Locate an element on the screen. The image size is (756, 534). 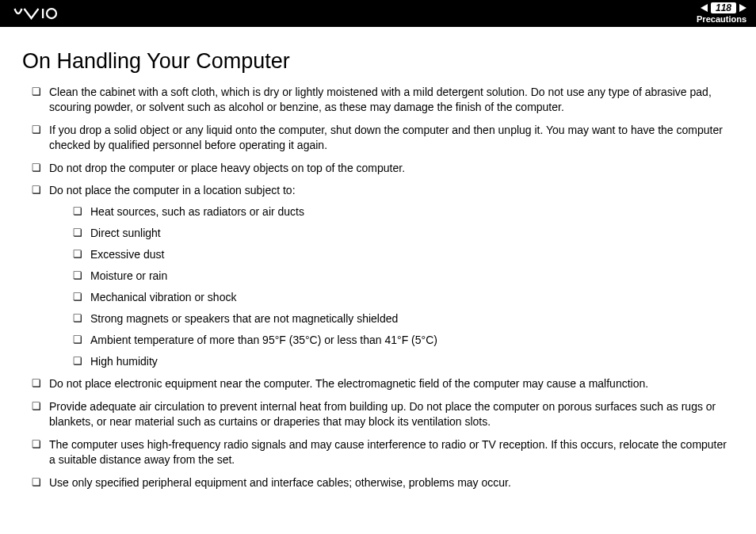
list-item: Provide adequate air circulation to prev… is located at coordinates (383, 414).